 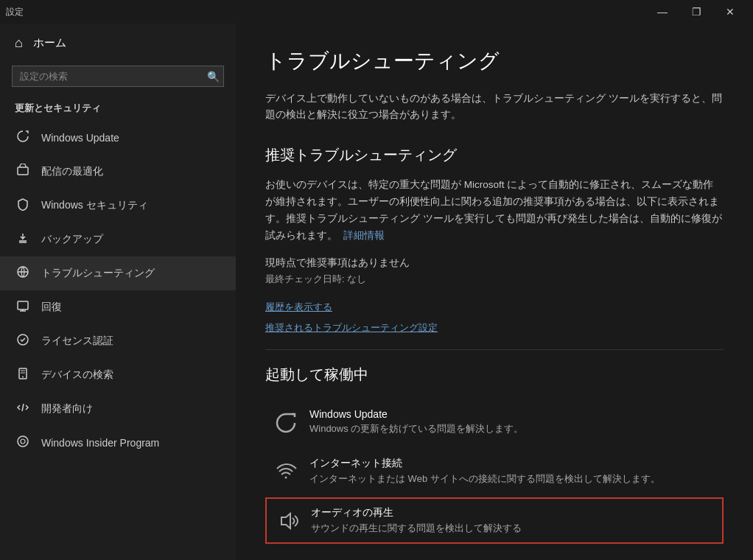 What do you see at coordinates (118, 409) in the screenshot?
I see `sidebar-item-developer: 開発者向け` at bounding box center [118, 409].